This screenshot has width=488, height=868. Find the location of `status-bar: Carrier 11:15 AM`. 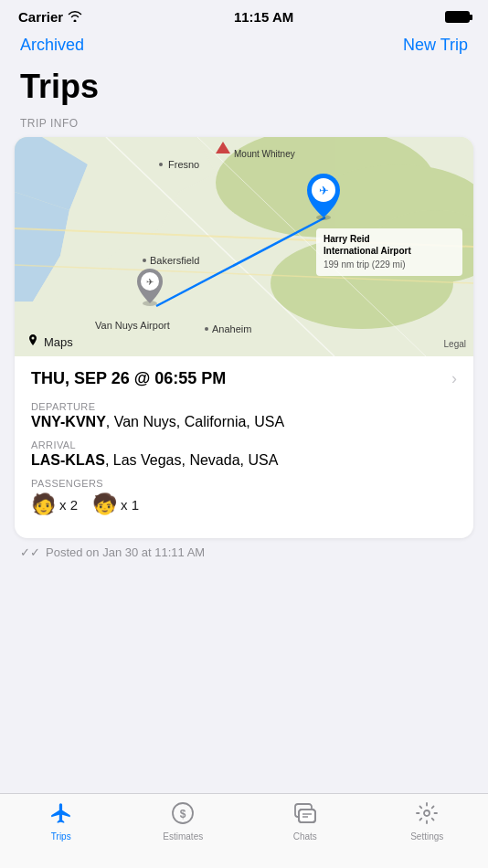

status-bar: Carrier 11:15 AM is located at coordinates (244, 15).